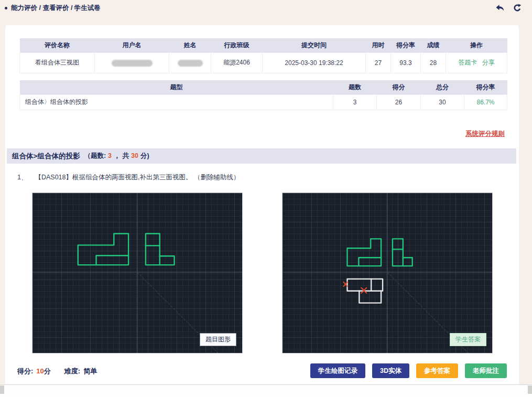 This screenshot has width=532, height=397. I want to click on student-top-view-lower, so click(370, 297).